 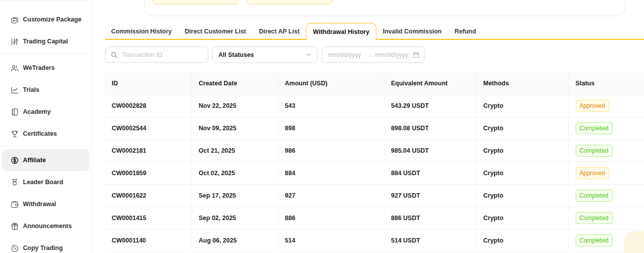 I want to click on tab-direct-ap-list: Direct AP List, so click(x=279, y=31).